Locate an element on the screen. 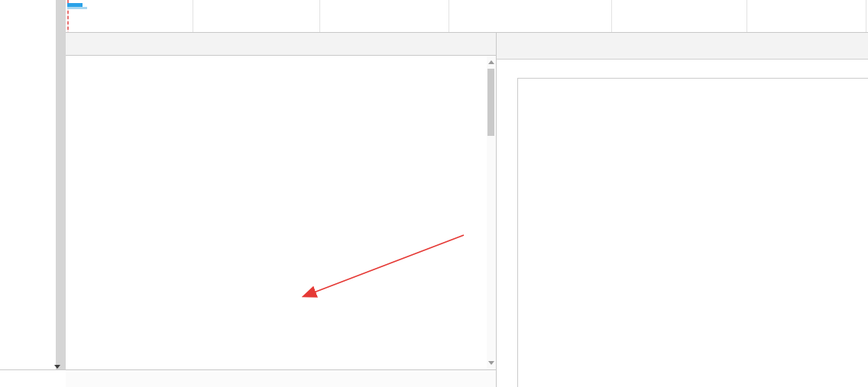  vertical-scrollbar is located at coordinates (61, 185).